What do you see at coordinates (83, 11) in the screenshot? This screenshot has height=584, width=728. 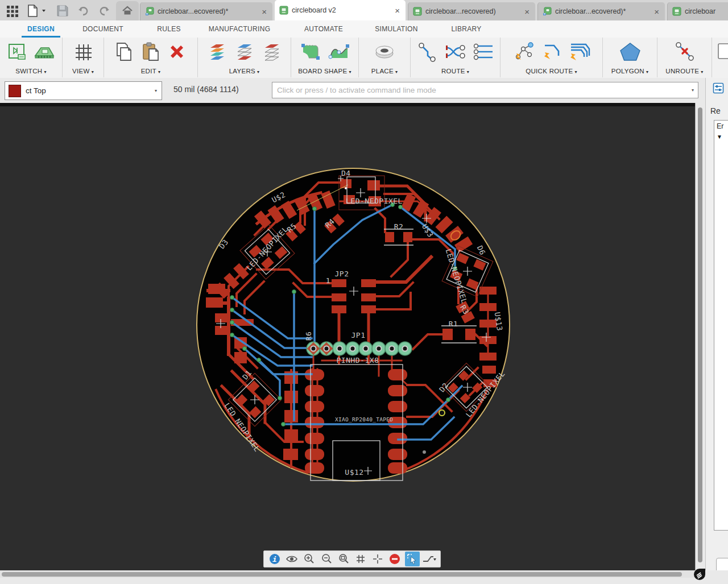 I see `undo-icon` at bounding box center [83, 11].